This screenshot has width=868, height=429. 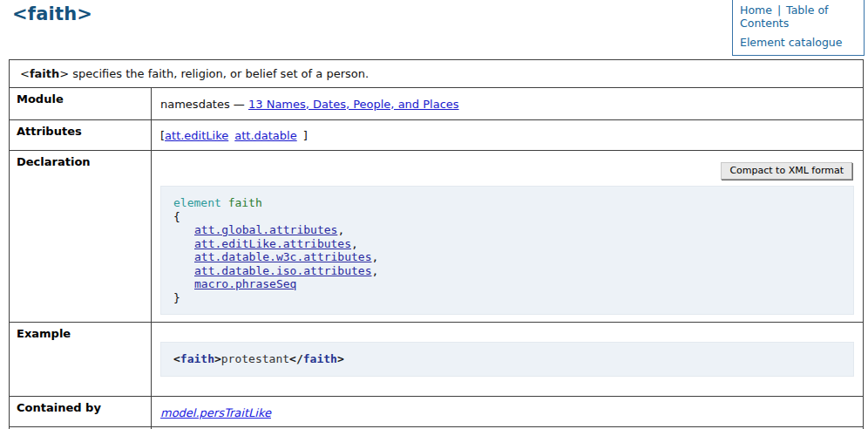 I want to click on declaration-label: Declaration, so click(x=80, y=237).